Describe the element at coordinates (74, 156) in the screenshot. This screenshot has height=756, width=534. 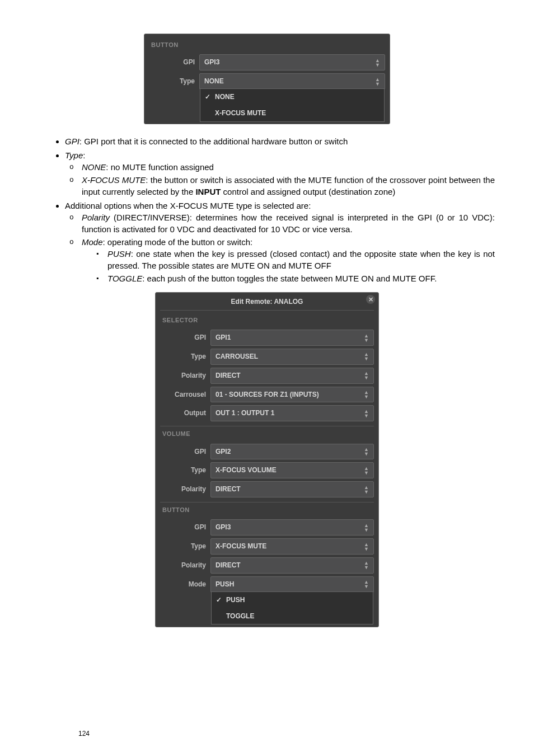
I see `em-type: Type` at that location.